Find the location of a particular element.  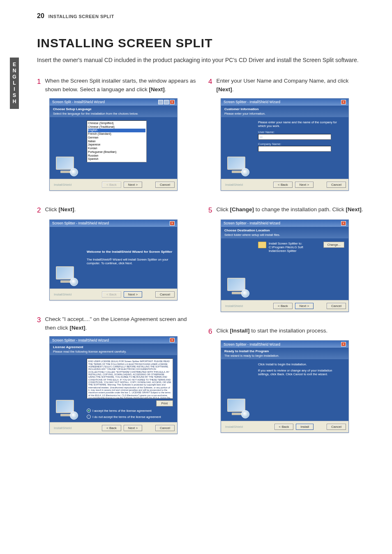

wizard-welcome: Screen Splitter - InstallShield Wizard X… is located at coordinates (113, 260).